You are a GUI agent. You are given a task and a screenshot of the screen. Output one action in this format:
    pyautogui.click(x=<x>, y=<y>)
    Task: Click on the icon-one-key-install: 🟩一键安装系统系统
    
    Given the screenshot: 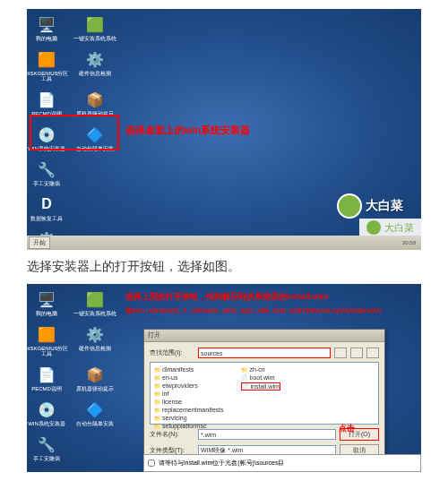 What is the action you would take?
    pyautogui.click(x=95, y=27)
    